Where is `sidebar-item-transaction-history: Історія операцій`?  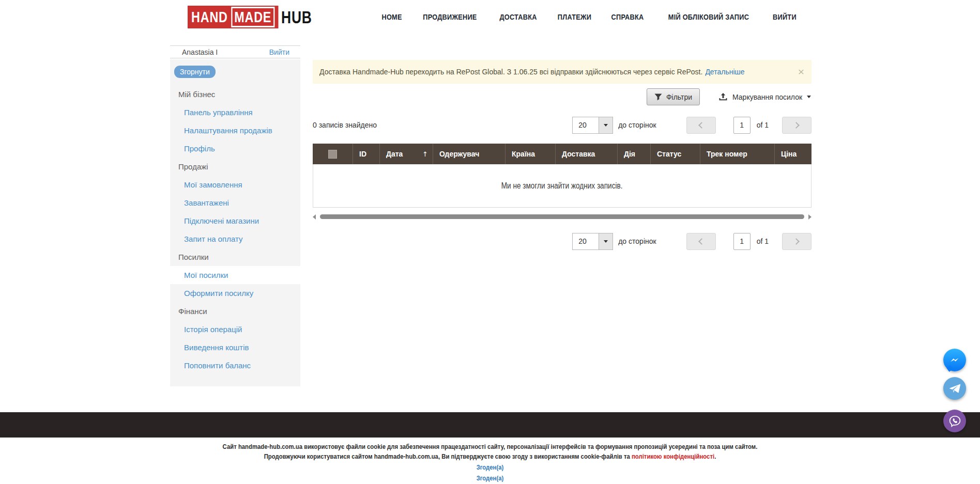 sidebar-item-transaction-history: Історія операцій is located at coordinates (235, 330).